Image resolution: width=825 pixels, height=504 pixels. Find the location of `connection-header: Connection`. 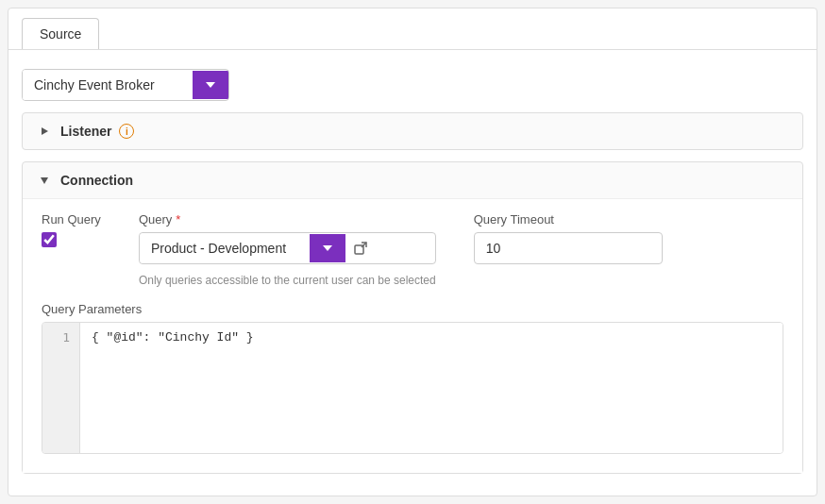

connection-header: Connection is located at coordinates (412, 180).